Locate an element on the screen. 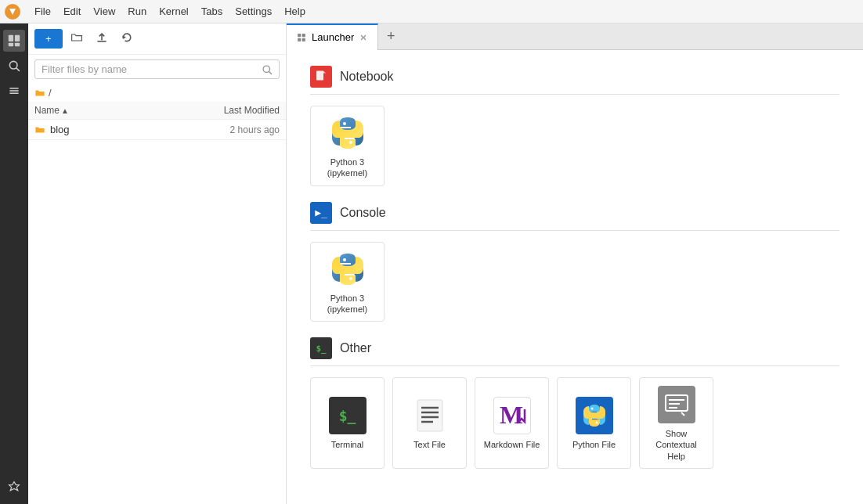 This screenshot has width=863, height=504. other-cards: $_ Terminal Text Fi is located at coordinates (575, 423).